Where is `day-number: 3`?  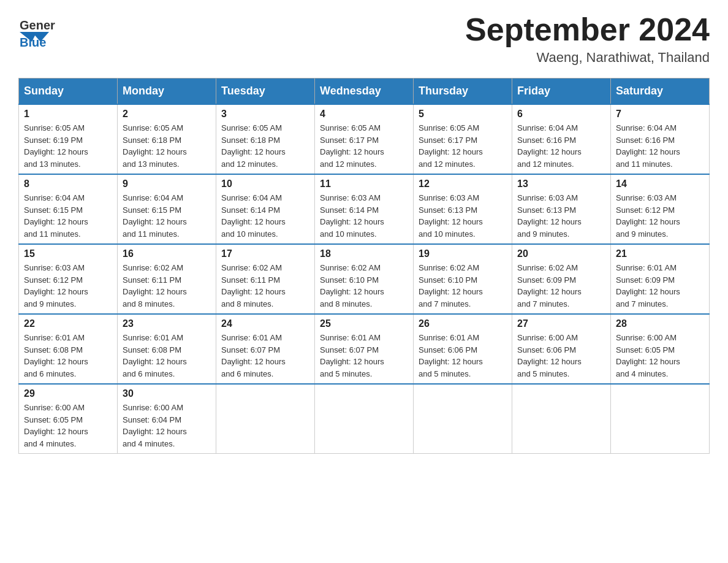
day-number: 3 is located at coordinates (265, 114).